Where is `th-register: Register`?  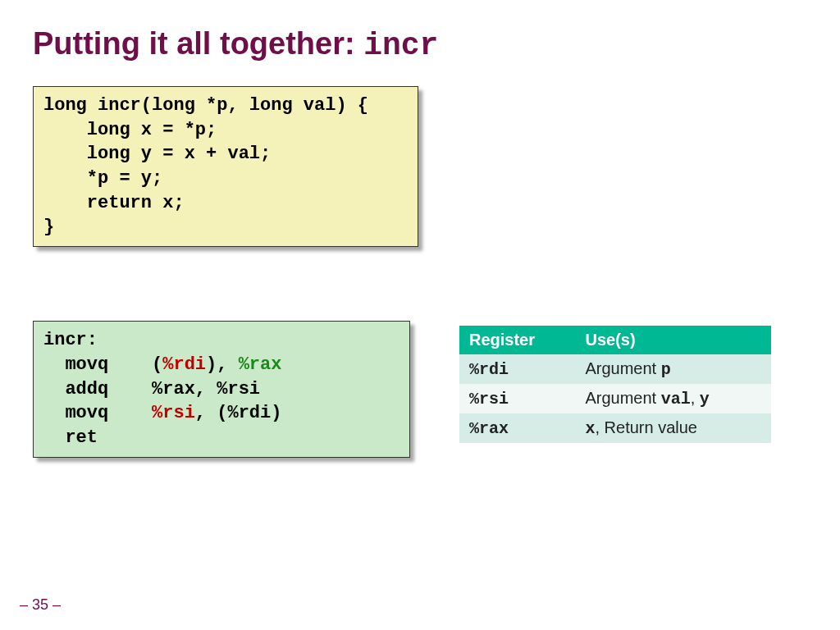
th-register: Register is located at coordinates (517, 340).